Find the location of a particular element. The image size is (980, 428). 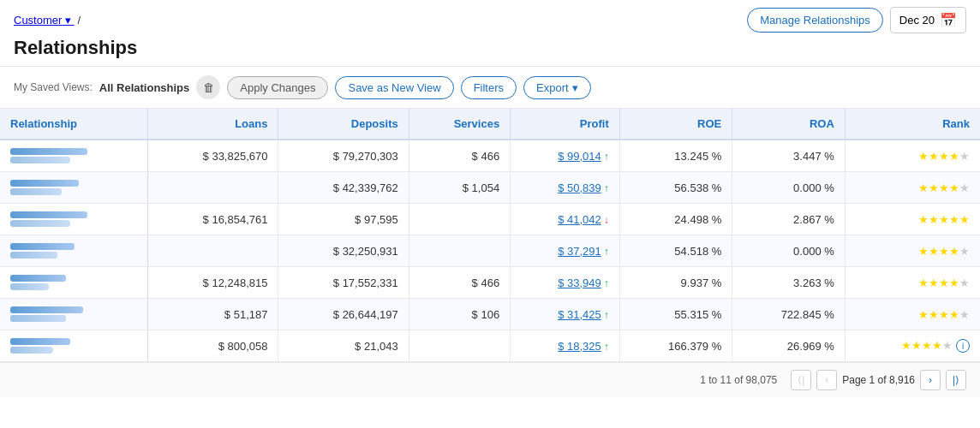

profit-cell: $ 99,014↑ is located at coordinates (565, 156).